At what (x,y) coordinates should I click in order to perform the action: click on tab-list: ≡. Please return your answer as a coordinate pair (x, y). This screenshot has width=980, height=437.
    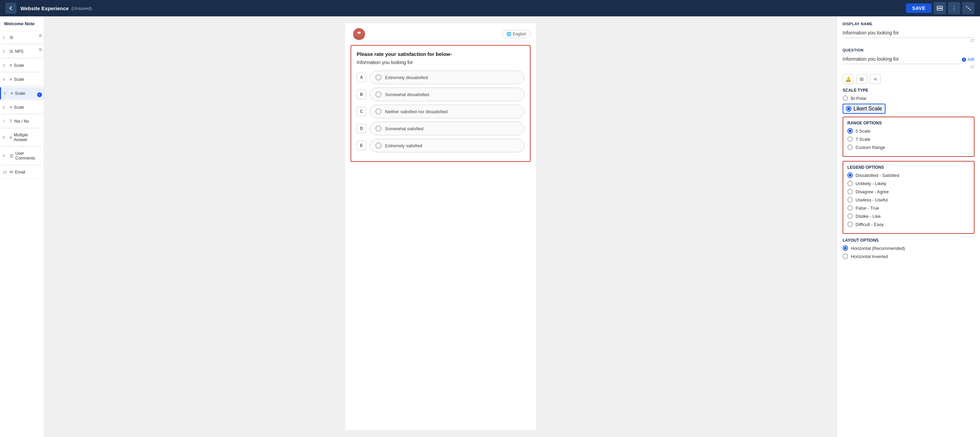
    Looking at the image, I should click on (875, 79).